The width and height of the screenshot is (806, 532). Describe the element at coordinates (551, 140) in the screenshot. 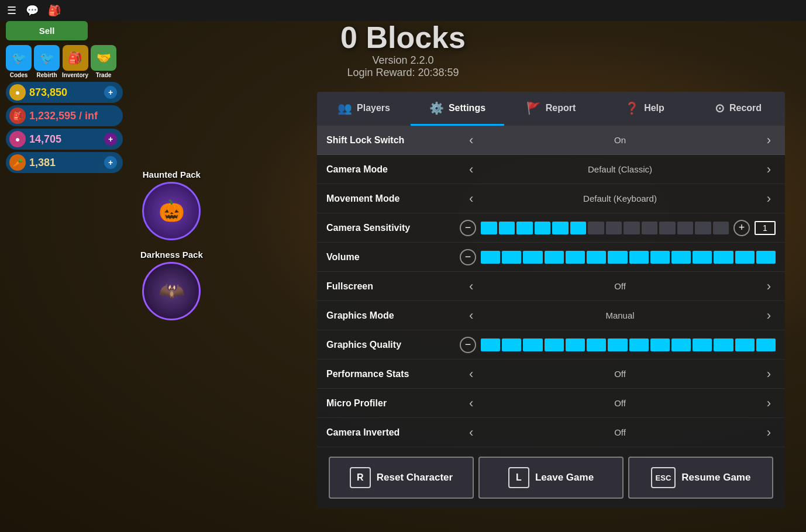

I see `shift-lock-row: Shift Lock Switch ‹ On ›` at that location.